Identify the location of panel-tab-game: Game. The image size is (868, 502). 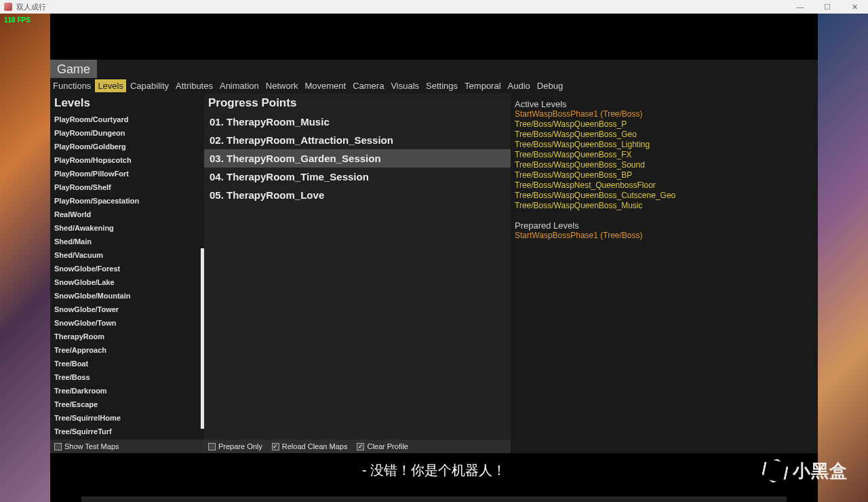
(73, 69).